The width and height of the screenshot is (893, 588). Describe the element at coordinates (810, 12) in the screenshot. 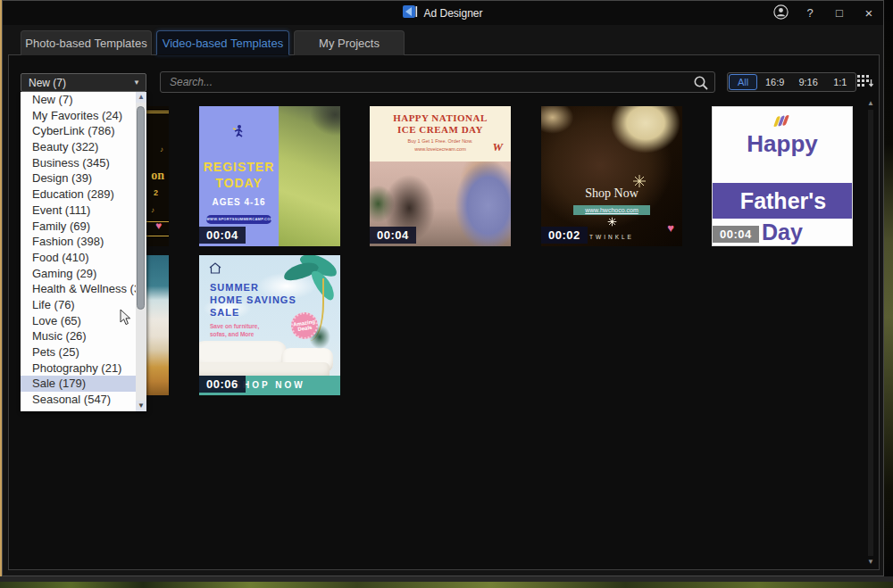

I see `help-button: ?` at that location.